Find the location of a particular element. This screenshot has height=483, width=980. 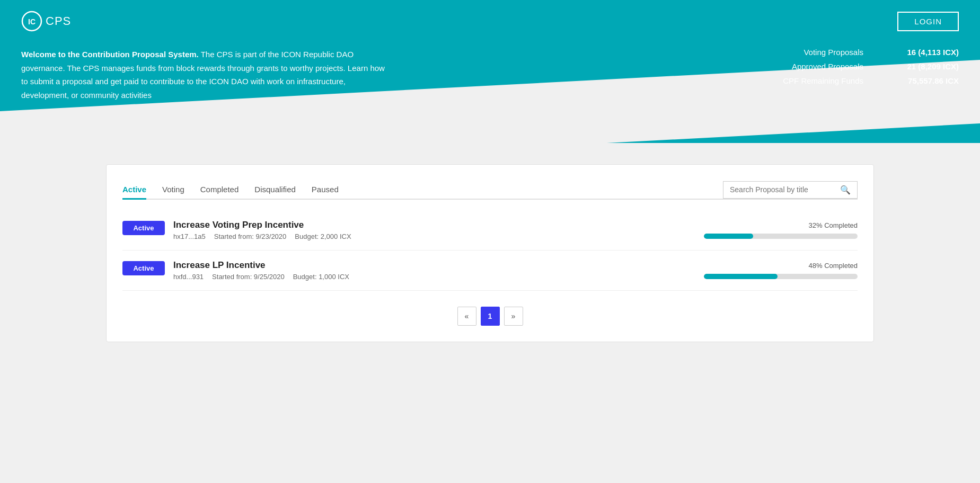

pagination-prev: « is located at coordinates (467, 316).